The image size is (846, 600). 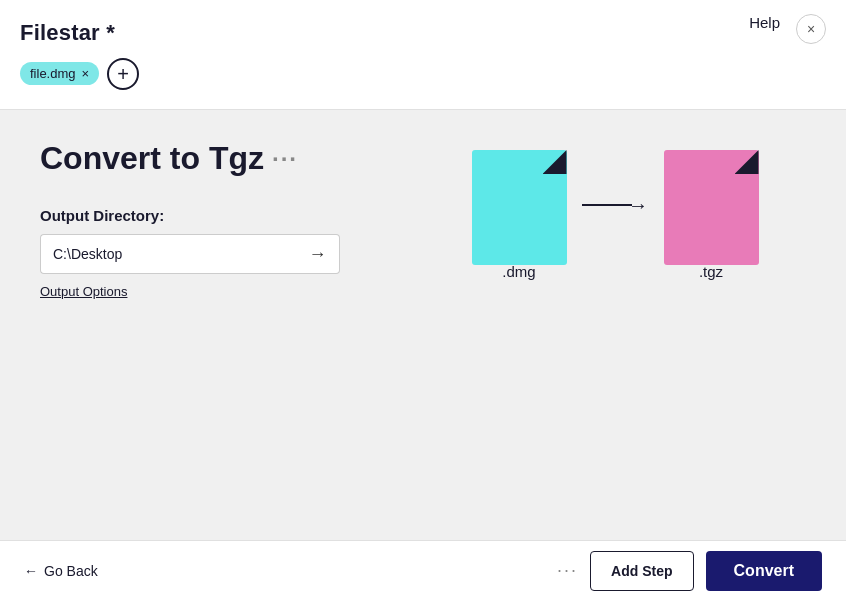 What do you see at coordinates (123, 74) in the screenshot?
I see `add-file-button: +` at bounding box center [123, 74].